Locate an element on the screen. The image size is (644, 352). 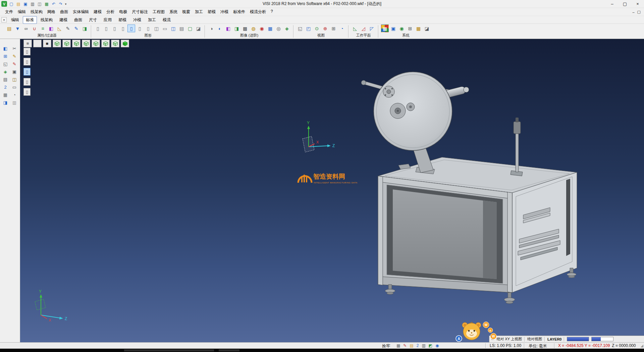
menu-item: 网格 is located at coordinates (51, 12).